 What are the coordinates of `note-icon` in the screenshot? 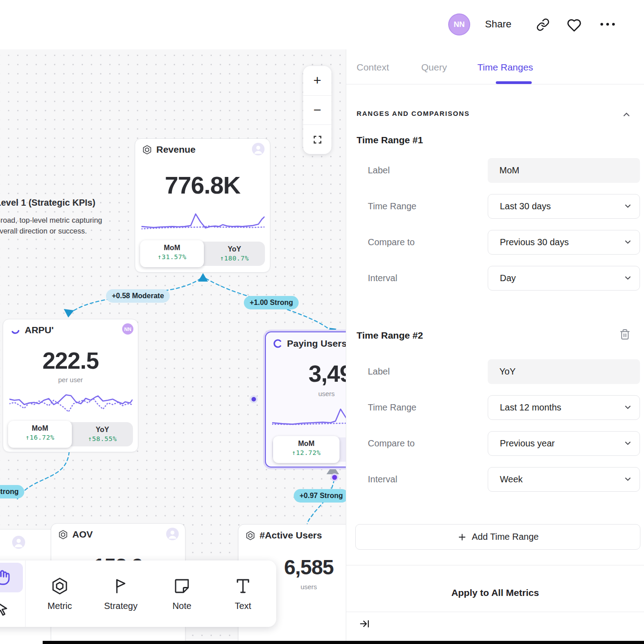 It's located at (182, 586).